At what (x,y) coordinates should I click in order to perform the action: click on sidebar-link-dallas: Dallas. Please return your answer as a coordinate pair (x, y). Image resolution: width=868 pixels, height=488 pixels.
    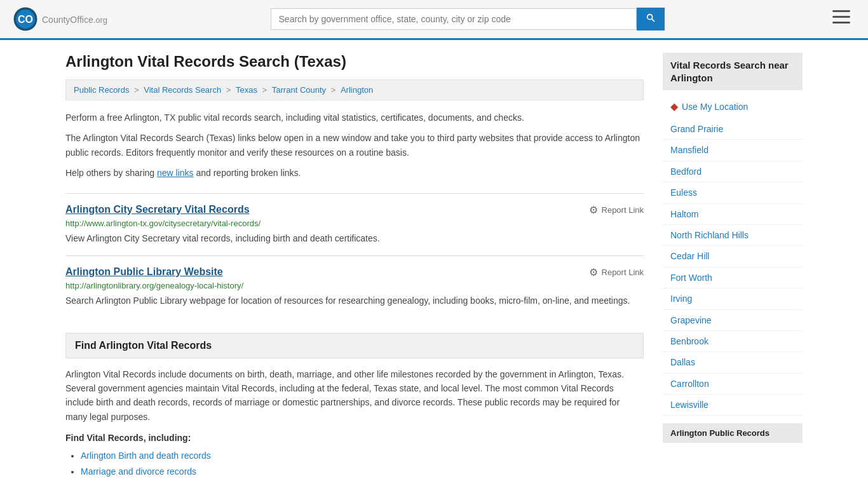
    Looking at the image, I should click on (733, 362).